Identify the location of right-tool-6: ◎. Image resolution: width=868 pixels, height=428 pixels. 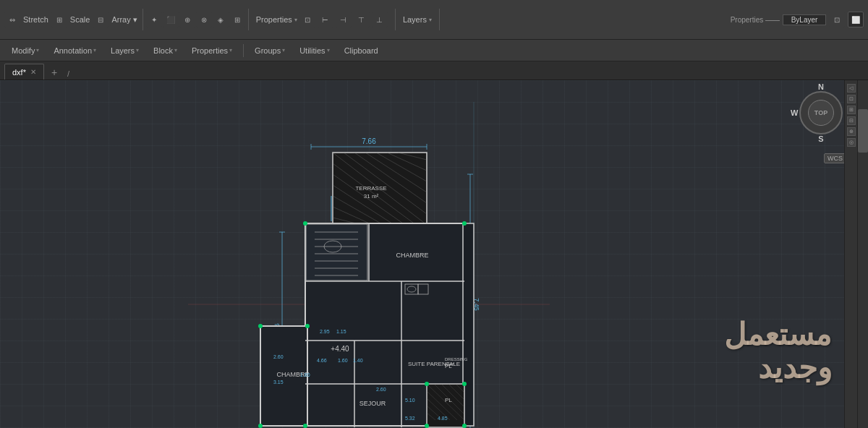
(851, 142).